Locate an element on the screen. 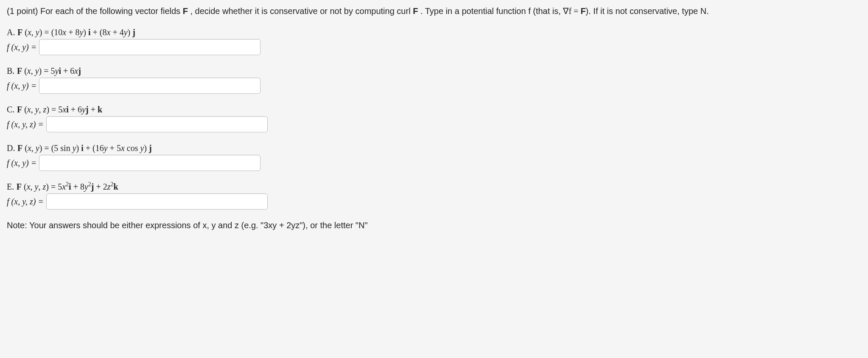  part-A-equation-line: A. F (x, y) = (10x + 8y) i + (8x + 4y) j is located at coordinates (434, 32).